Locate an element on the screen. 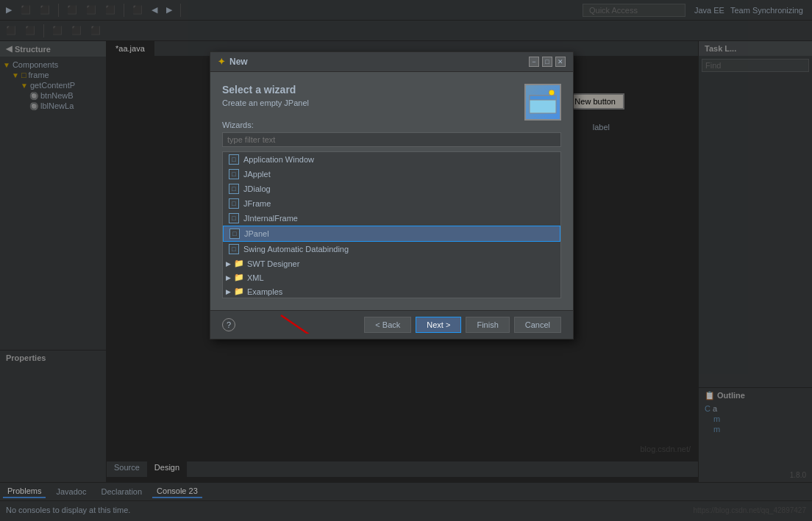  xml-label: XML is located at coordinates (256, 278).